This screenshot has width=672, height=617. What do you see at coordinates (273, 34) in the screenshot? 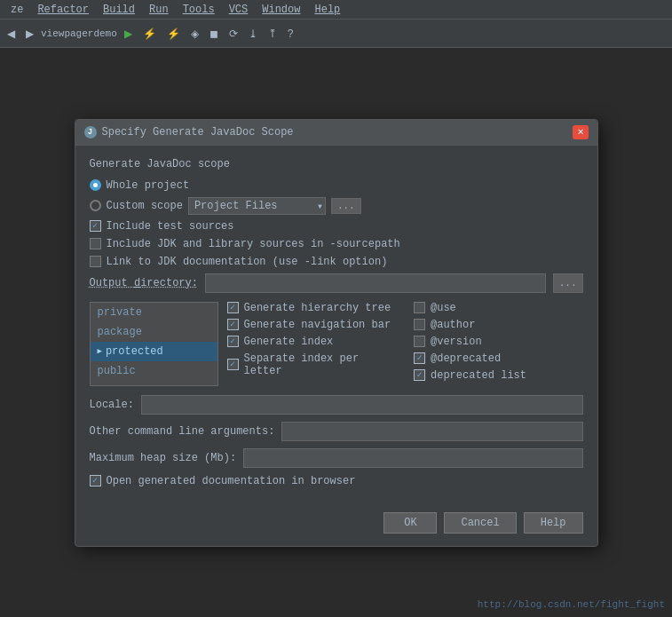
I see `upload-button: ⤒` at bounding box center [273, 34].